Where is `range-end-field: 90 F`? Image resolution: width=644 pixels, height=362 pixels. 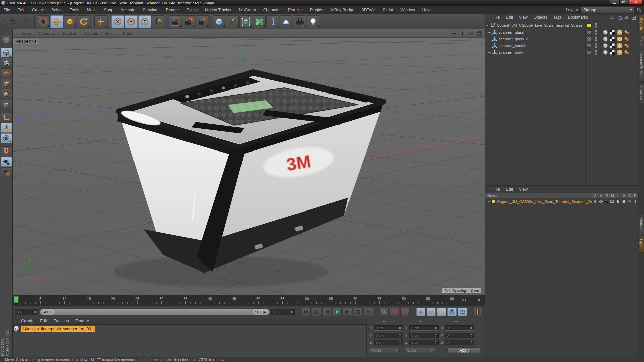
range-end-field: 90 F is located at coordinates (283, 312).